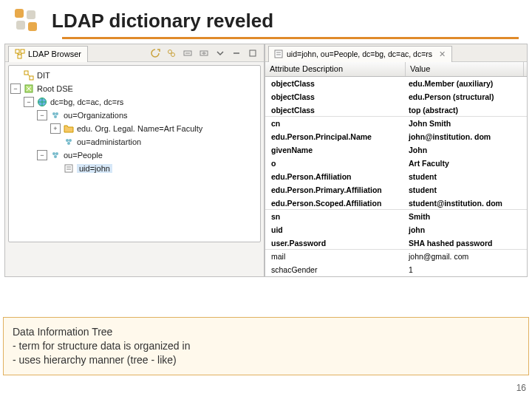 Image resolution: width=532 pixels, height=399 pixels. I want to click on attribute-row: snSmith, so click(396, 216).